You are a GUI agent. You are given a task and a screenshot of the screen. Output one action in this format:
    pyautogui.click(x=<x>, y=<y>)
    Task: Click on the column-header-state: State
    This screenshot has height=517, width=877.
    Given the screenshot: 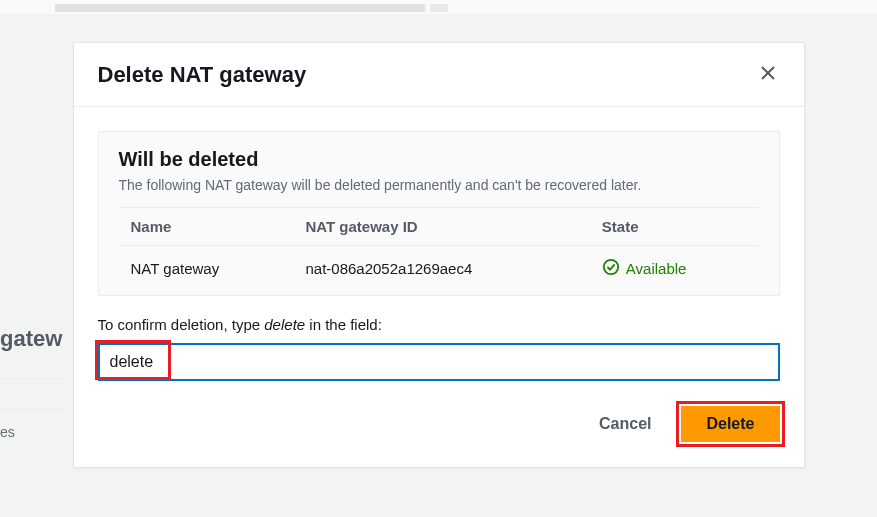 What is the action you would take?
    pyautogui.click(x=674, y=227)
    